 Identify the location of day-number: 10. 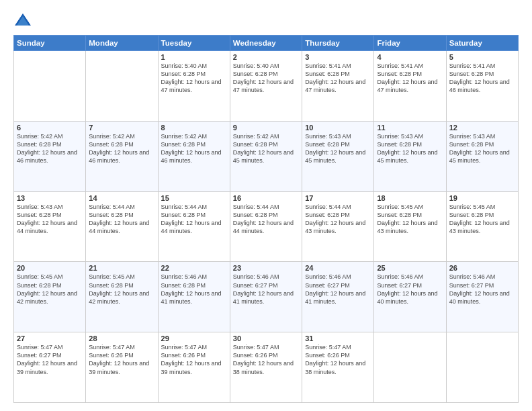
(338, 128).